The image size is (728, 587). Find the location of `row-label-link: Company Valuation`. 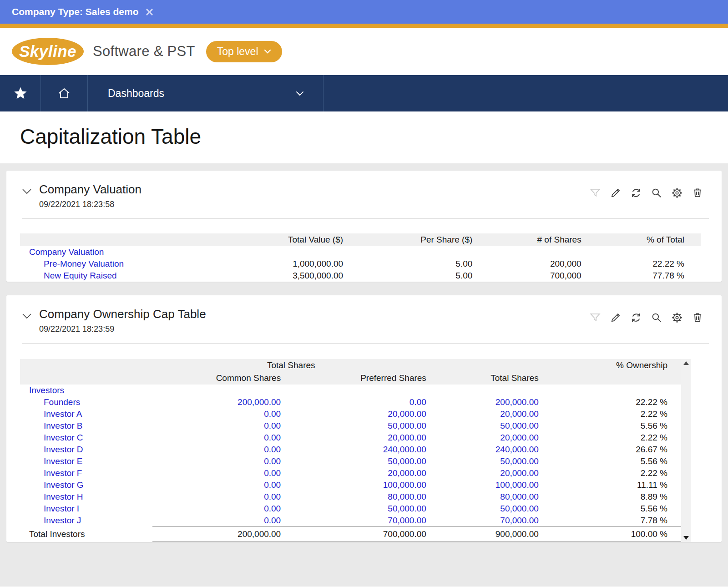

row-label-link: Company Valuation is located at coordinates (66, 252).